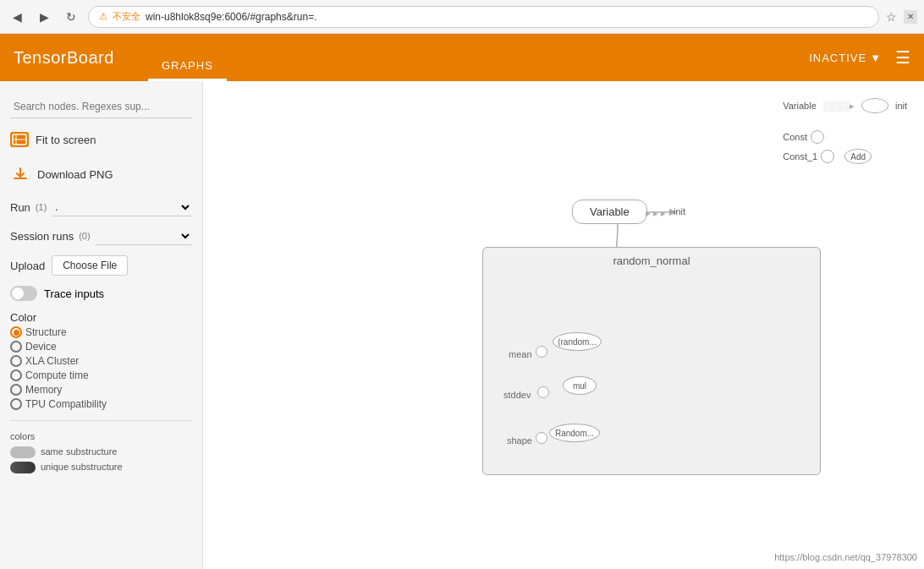 The height and width of the screenshot is (569, 924). Describe the element at coordinates (16, 404) in the screenshot. I see `radio-tpu-icon` at that location.